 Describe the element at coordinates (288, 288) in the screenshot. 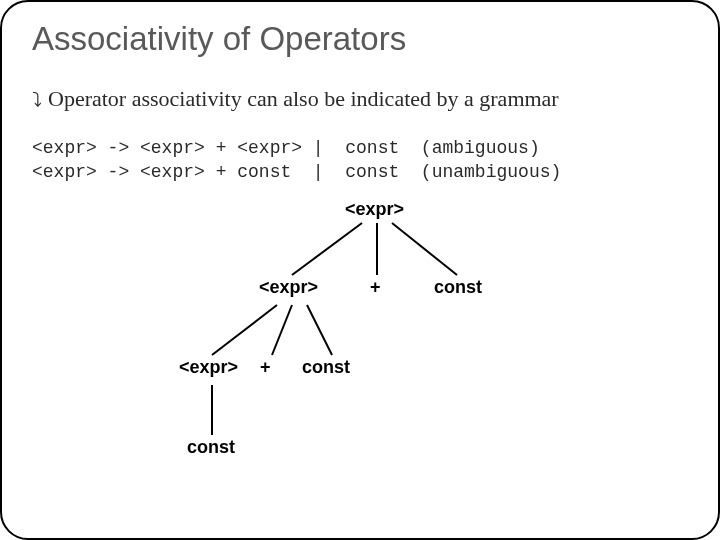

I see `tree-node-l1-expr: <expr>` at that location.